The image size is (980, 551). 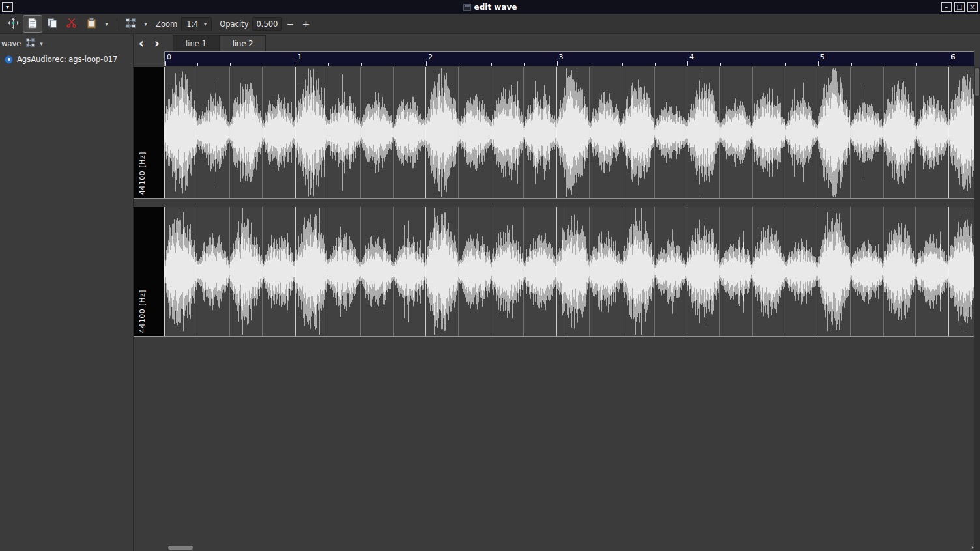 I want to click on tab-label: line 2, so click(x=243, y=44).